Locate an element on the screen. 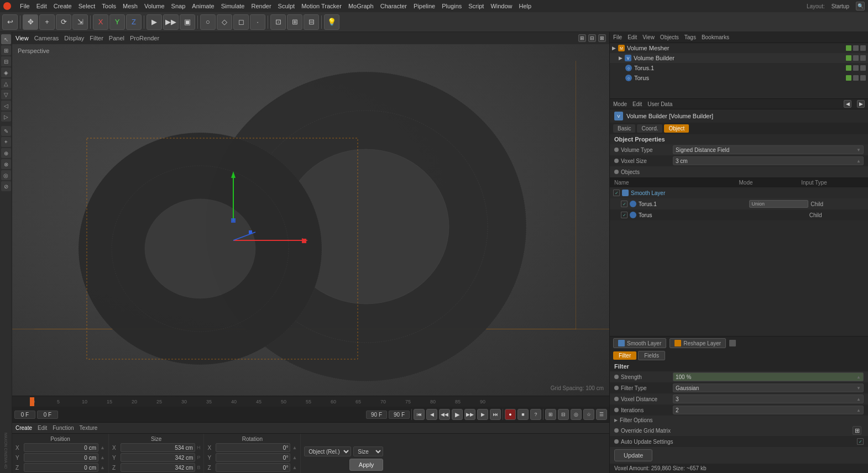 The height and width of the screenshot is (473, 868). tool-5: △ is located at coordinates (6, 83).